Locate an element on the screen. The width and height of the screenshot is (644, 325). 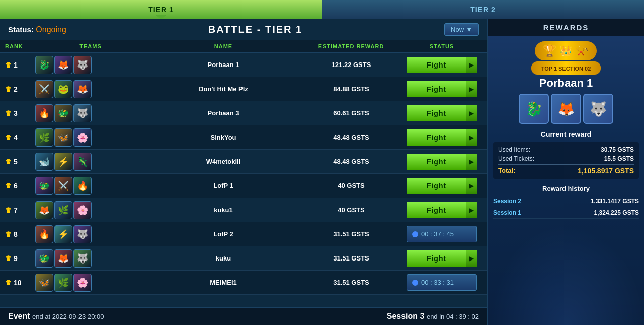
bg-decoration is located at coordinates (566, 275).